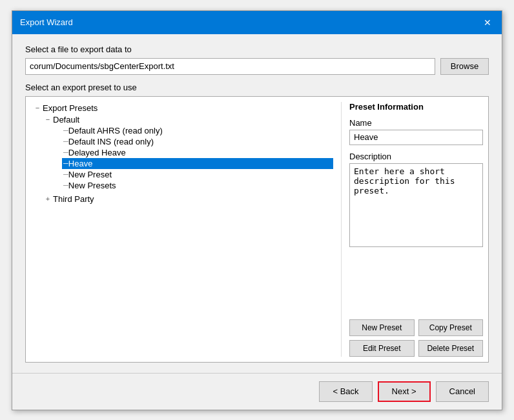 This screenshot has width=514, height=420. What do you see at coordinates (37, 108) in the screenshot?
I see `root-expand-icon: −` at bounding box center [37, 108].